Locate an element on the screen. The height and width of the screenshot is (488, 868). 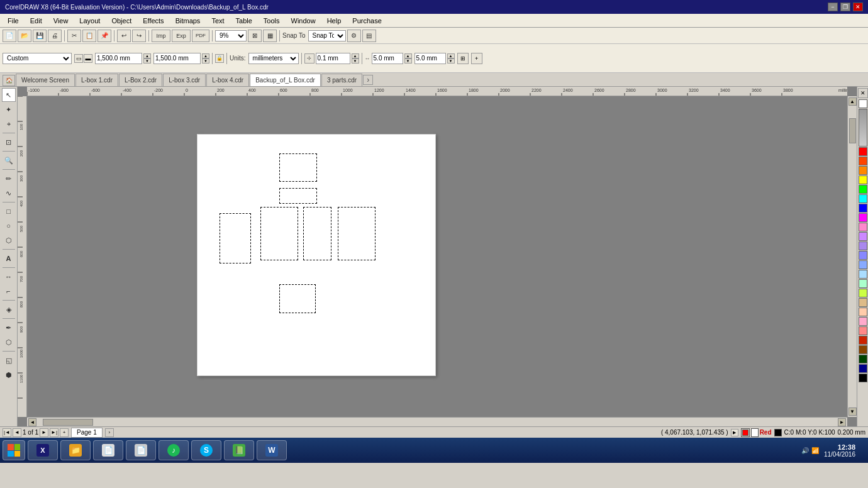
gutter-h-down: ▼ is located at coordinates (451, 61).